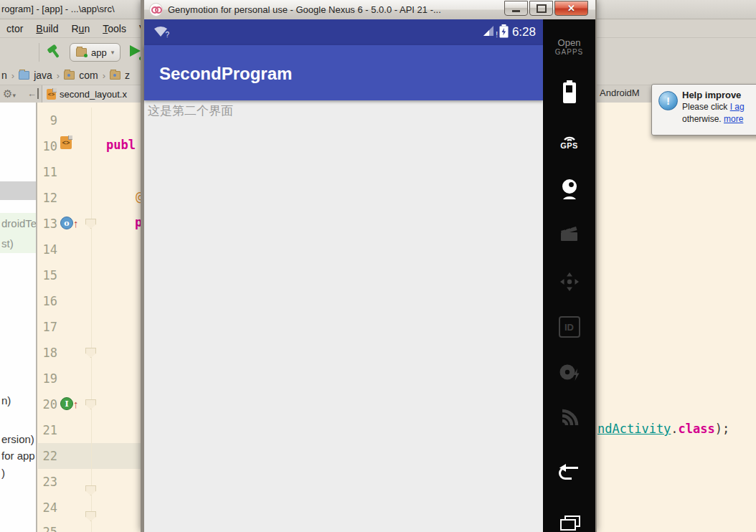 This screenshot has width=756, height=532. Describe the element at coordinates (47, 456) in the screenshot. I see `gutter-line-number: 22` at that location.